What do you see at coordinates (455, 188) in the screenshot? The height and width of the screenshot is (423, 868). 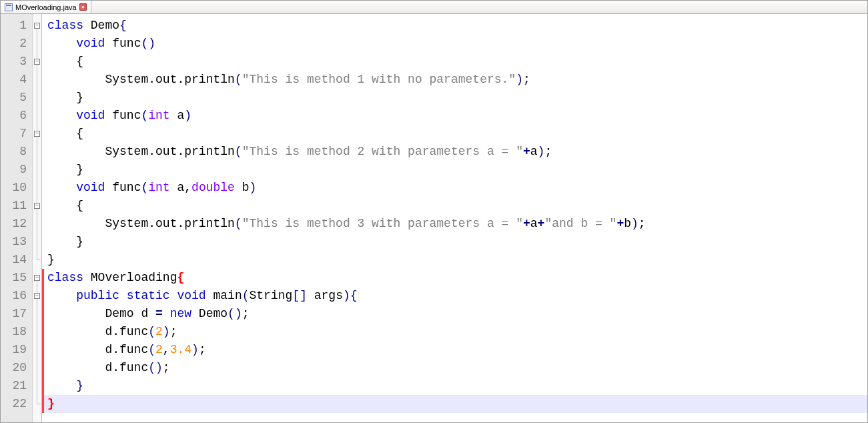 I see `code-line: void func(int a,double b)` at bounding box center [455, 188].